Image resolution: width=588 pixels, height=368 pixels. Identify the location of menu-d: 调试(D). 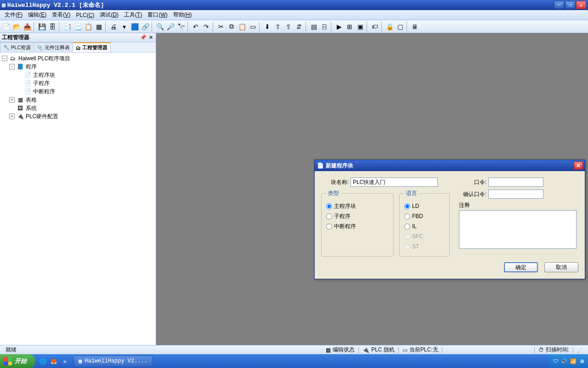
(109, 15).